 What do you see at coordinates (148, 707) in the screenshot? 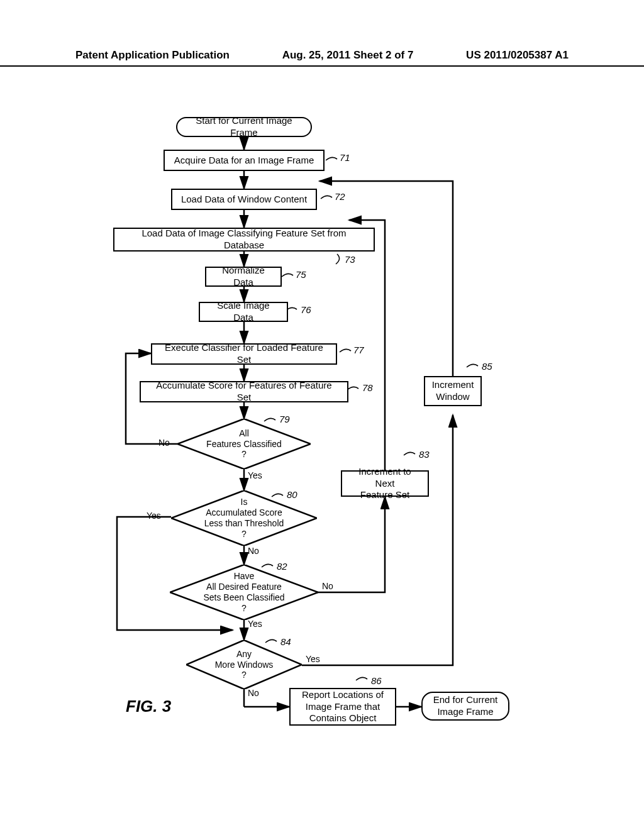
I see `figure-label: FIG. 3` at bounding box center [148, 707].